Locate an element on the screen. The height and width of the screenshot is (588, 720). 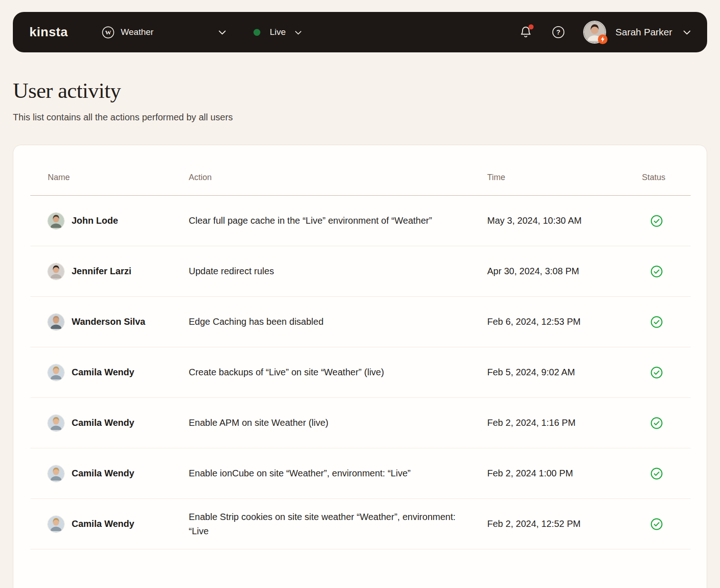
site-selector-label: Weather is located at coordinates (137, 32).